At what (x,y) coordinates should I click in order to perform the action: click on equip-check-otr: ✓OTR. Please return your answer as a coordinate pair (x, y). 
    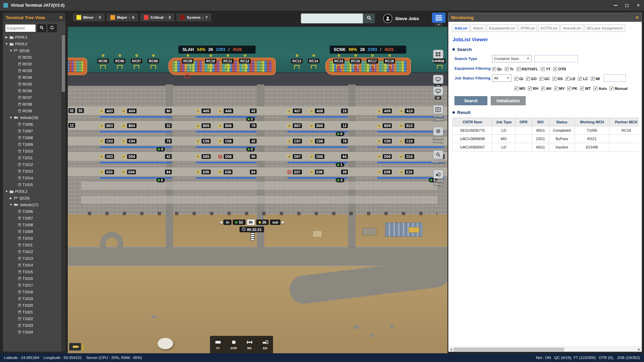
    Looking at the image, I should click on (559, 69).